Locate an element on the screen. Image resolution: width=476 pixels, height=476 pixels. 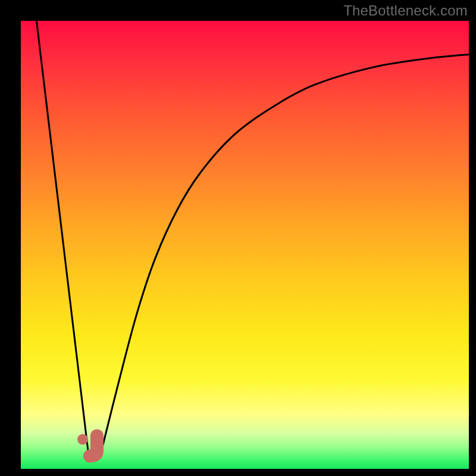
watermark-text: TheBottleneck.com is located at coordinates (406, 11).